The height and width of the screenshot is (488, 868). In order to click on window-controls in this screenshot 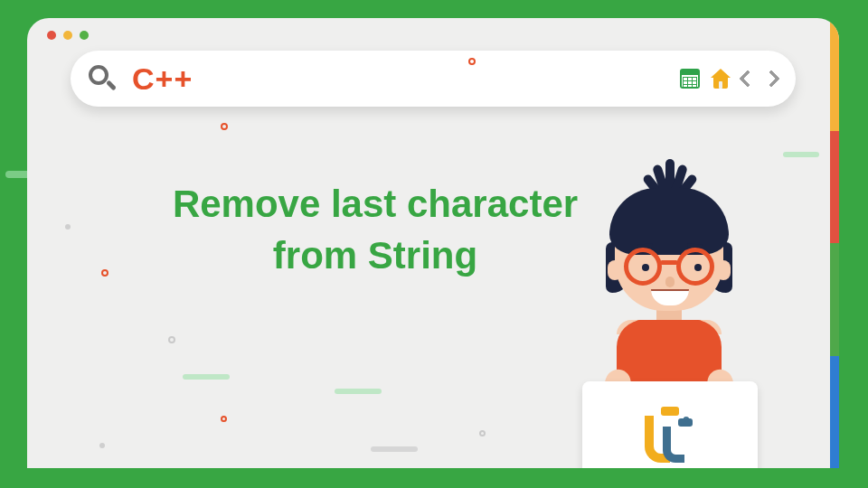, I will do `click(68, 35)`.